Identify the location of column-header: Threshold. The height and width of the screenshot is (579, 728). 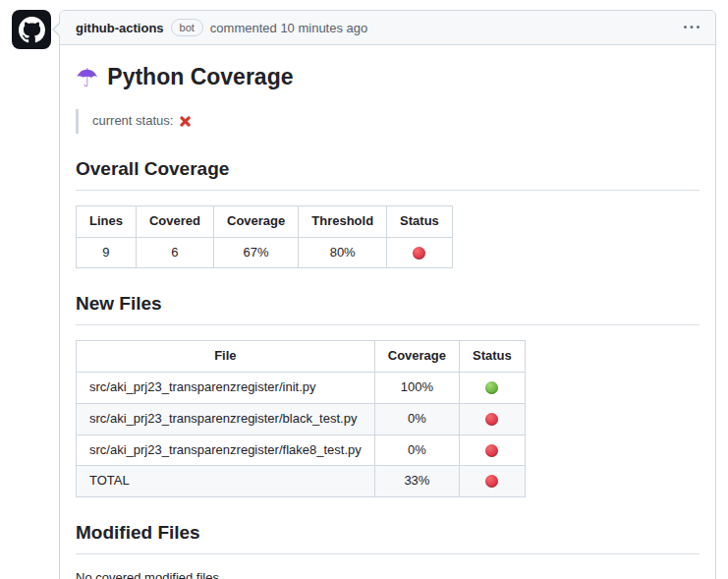
(343, 221).